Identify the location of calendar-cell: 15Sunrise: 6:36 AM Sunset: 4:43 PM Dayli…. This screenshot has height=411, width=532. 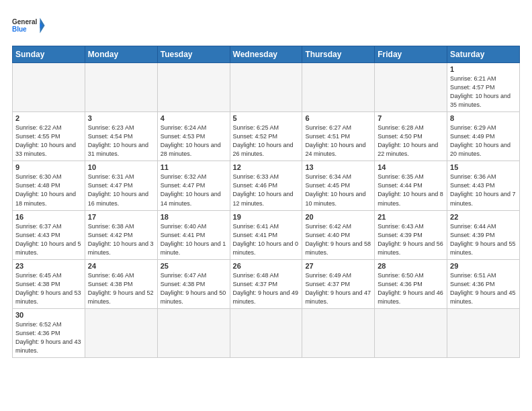
(484, 185).